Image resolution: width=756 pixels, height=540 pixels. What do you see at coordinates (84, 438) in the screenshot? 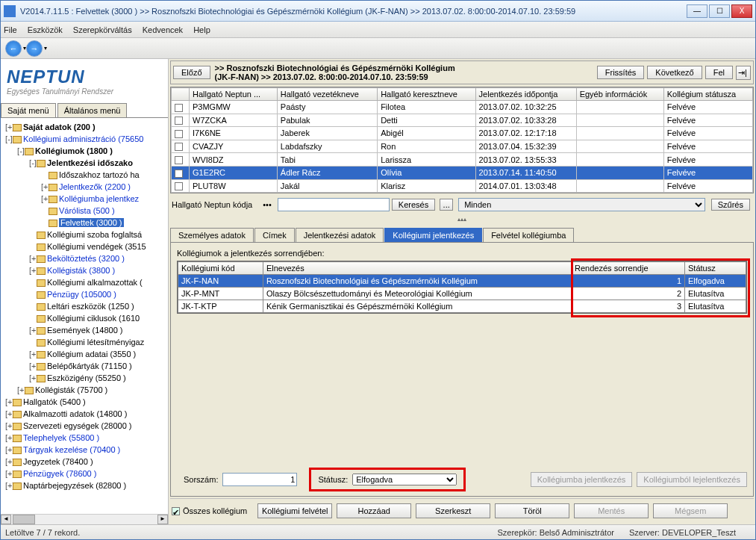
I see `tree-item: [+]Telephelyek (55800 )` at bounding box center [84, 438].